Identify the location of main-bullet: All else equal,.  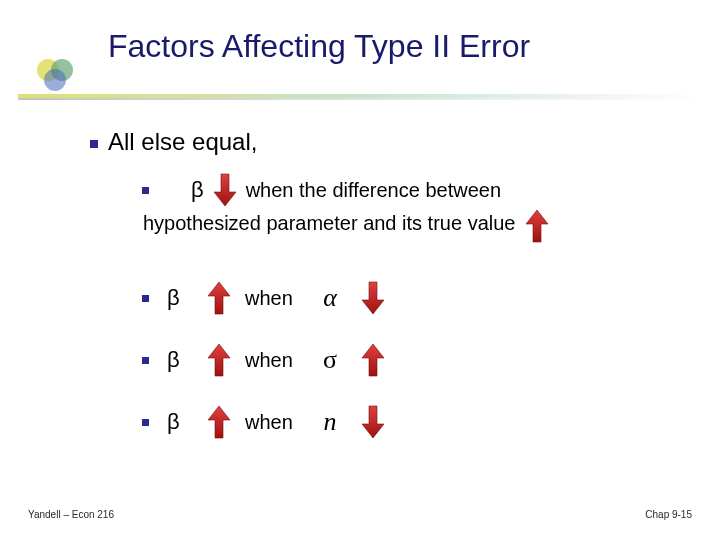
(174, 142).